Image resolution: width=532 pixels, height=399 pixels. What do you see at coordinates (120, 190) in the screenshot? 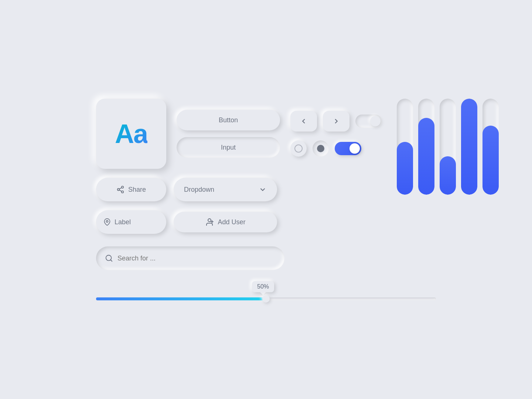
I see `share-icon` at bounding box center [120, 190].